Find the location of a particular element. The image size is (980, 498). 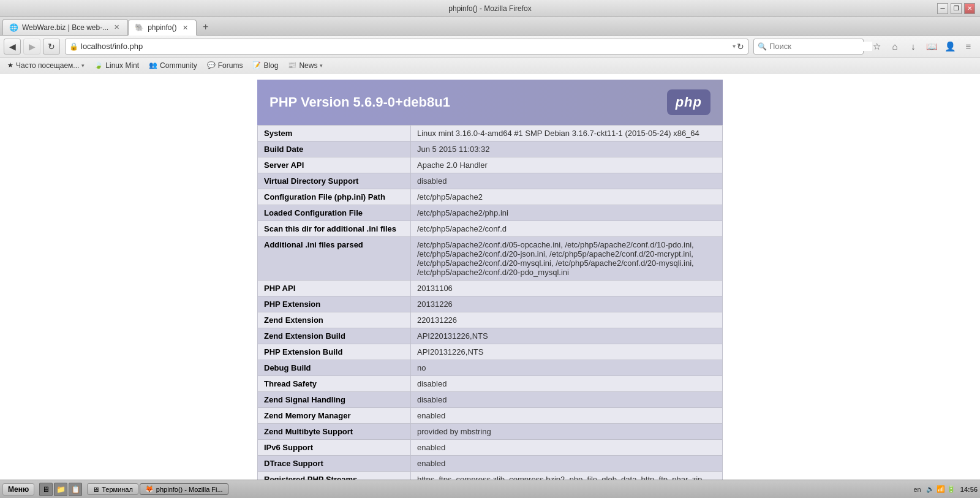

back-button: ◀ is located at coordinates (12, 47).